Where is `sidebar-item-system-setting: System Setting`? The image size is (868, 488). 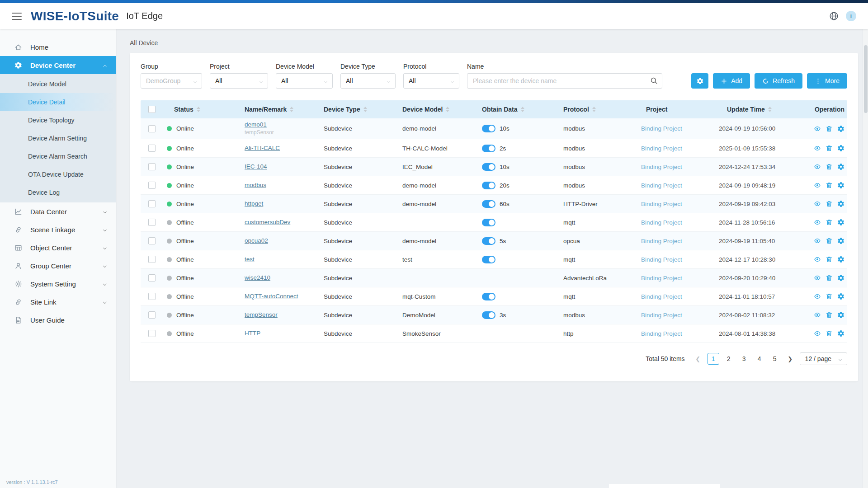 sidebar-item-system-setting: System Setting is located at coordinates (58, 284).